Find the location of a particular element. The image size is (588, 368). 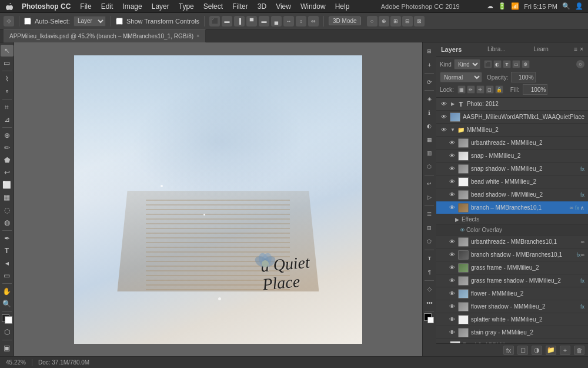

align-right-icon: ▐ is located at coordinates (239, 21).